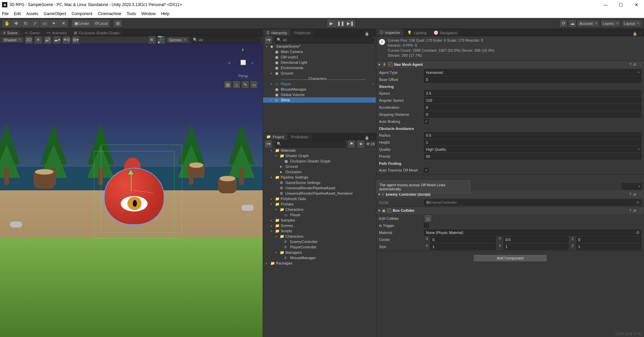  I want to click on tab-inspector: ⓘInspector, so click(390, 32).